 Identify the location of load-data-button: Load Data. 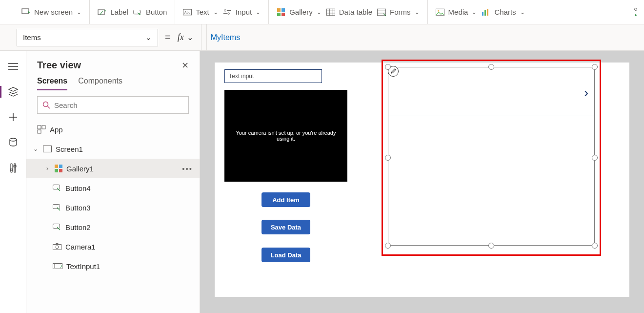
(286, 255).